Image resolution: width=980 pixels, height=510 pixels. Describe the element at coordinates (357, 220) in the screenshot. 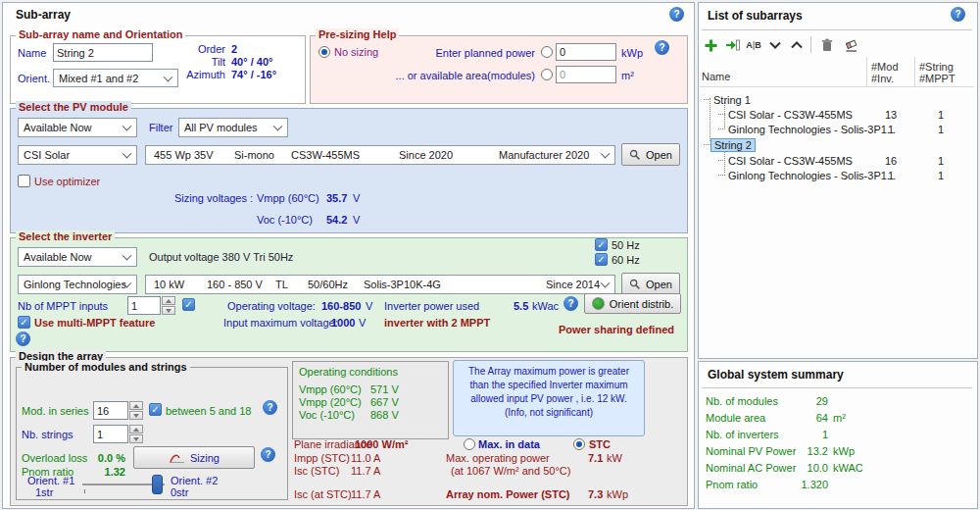

I see `voc-unit: V` at that location.